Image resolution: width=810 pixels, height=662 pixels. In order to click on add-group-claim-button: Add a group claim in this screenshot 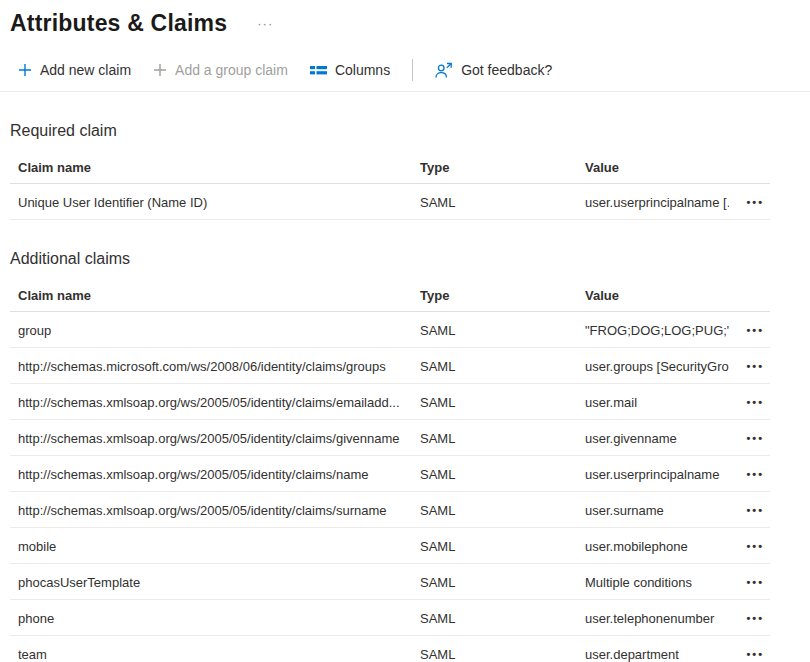, I will do `click(220, 70)`.